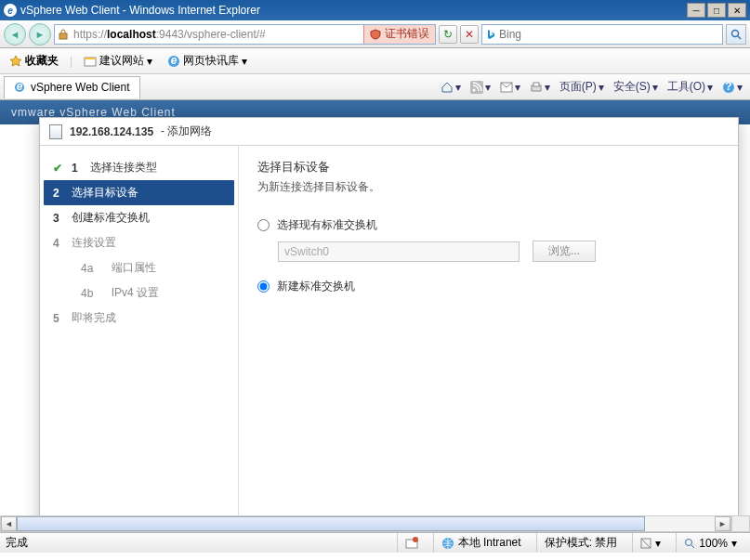 Image resolution: width=750 pixels, height=560 pixels. What do you see at coordinates (375, 542) in the screenshot?
I see `status-bar: 完成 本地 Intranet 保护模式: 禁用 ▾ 100% ▾` at bounding box center [375, 542].